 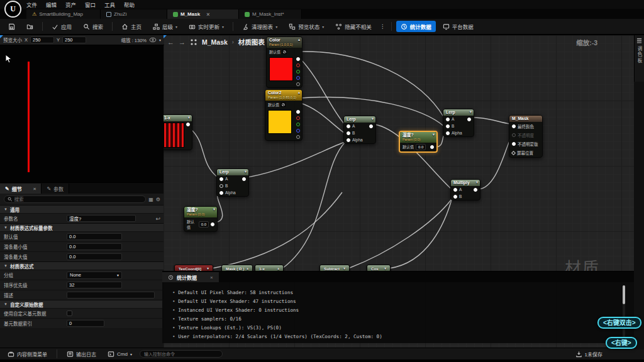 What do you see at coordinates (418, 142) in the screenshot?
I see `node-scalar-parameter-selected: 湿度?▾Param (0.0) 默认值0.0` at bounding box center [418, 142].